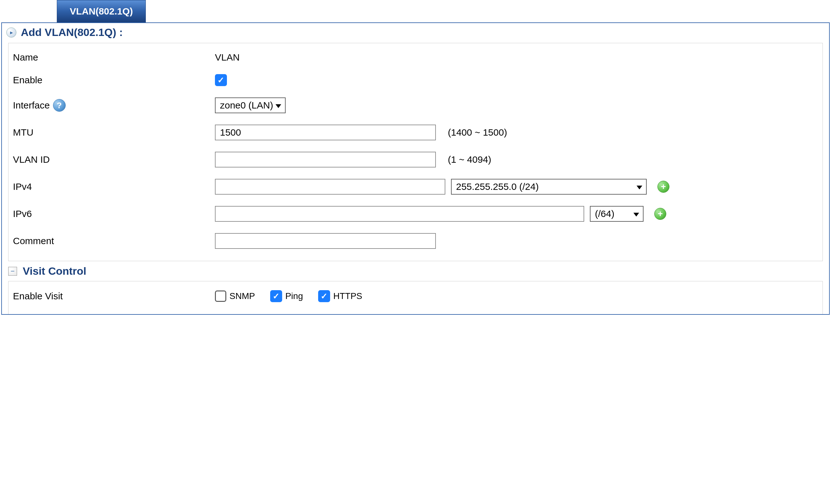 The height and width of the screenshot is (504, 831). Describe the element at coordinates (497, 187) in the screenshot. I see `ipv4-mask-value: 255.255.255.0 (/24)` at that location.